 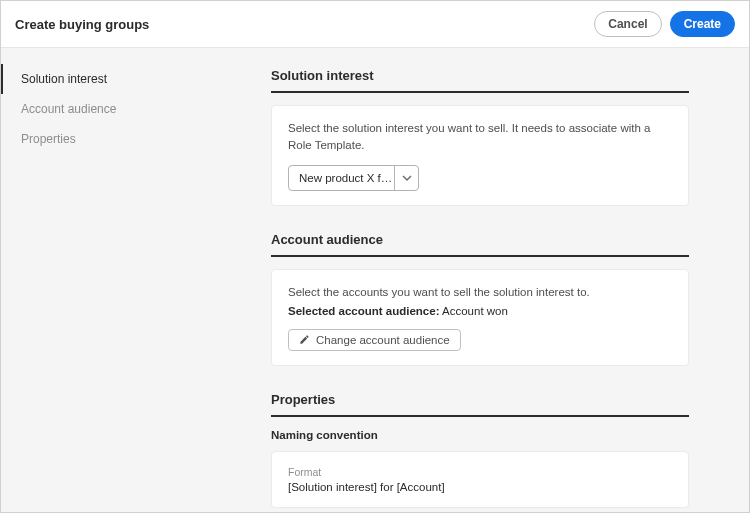 What do you see at coordinates (480, 292) in the screenshot?
I see `account-audience-description: Select the accounts you want to sell the…` at bounding box center [480, 292].